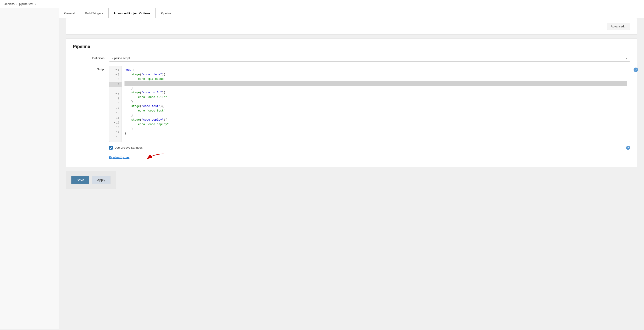 The height and width of the screenshot is (330, 644). Describe the element at coordinates (376, 111) in the screenshot. I see `code-line-10: echo "code test"` at that location.